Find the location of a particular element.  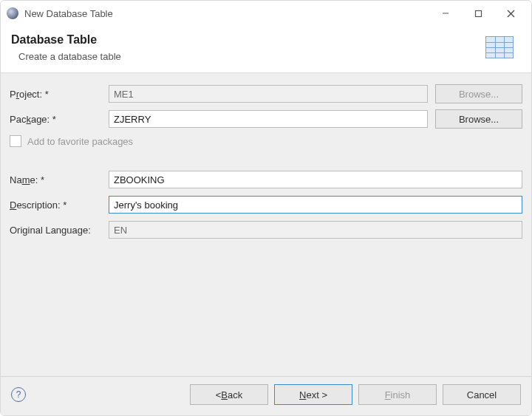

original-language-input is located at coordinates (316, 230).